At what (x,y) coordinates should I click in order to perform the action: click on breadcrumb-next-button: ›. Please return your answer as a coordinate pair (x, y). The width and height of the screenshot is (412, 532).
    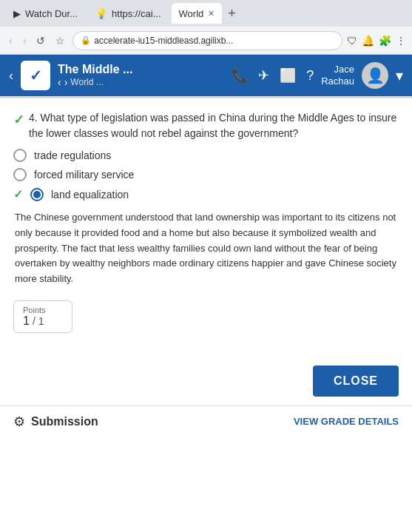
    Looking at the image, I should click on (67, 82).